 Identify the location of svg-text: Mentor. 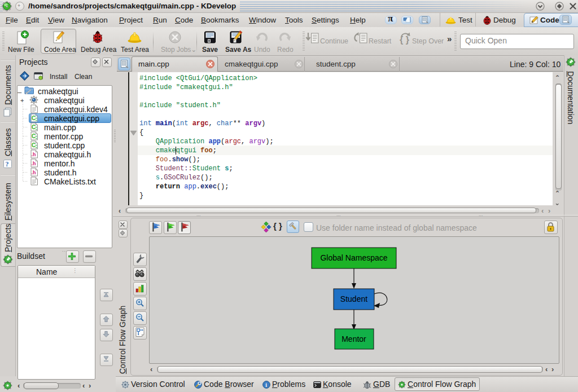
(354, 339).